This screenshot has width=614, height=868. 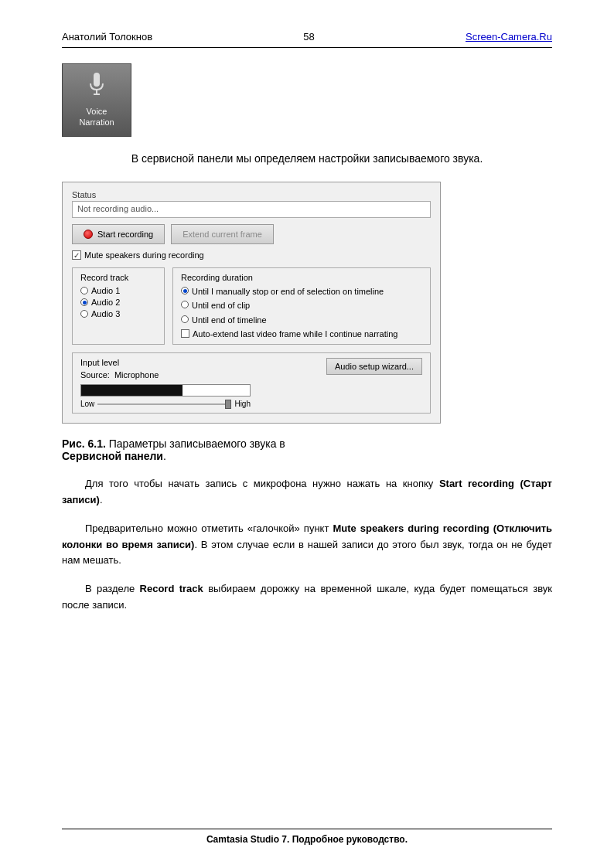 What do you see at coordinates (118, 302) in the screenshot?
I see `audio2-row: Audio 2` at bounding box center [118, 302].